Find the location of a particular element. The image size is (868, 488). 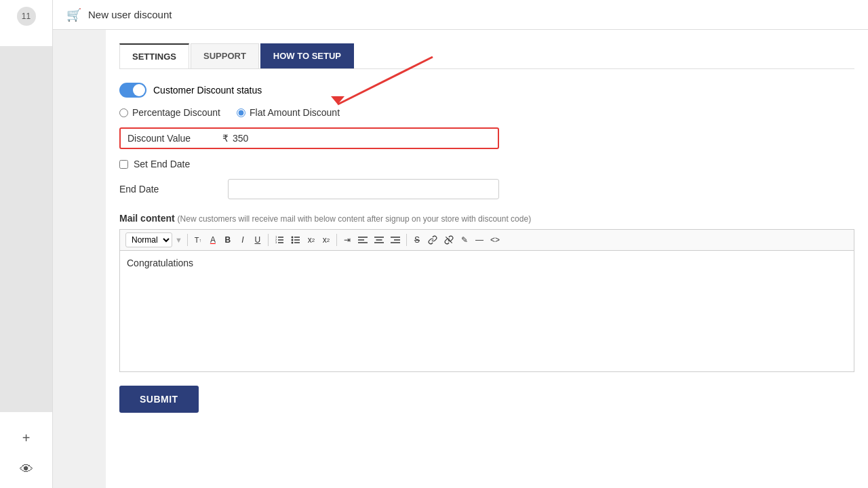

tab-support: SUPPORT is located at coordinates (225, 56).